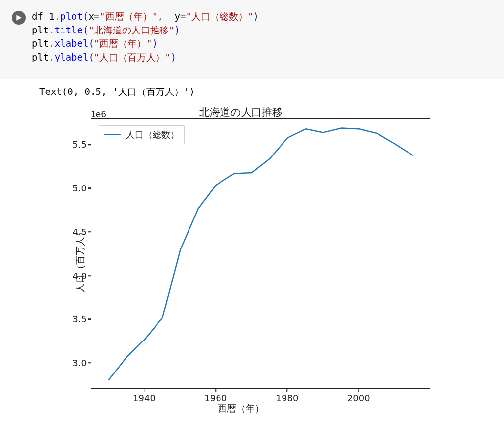 The height and width of the screenshot is (434, 504). Describe the element at coordinates (19, 37) in the screenshot. I see `cell-gutter` at that location.